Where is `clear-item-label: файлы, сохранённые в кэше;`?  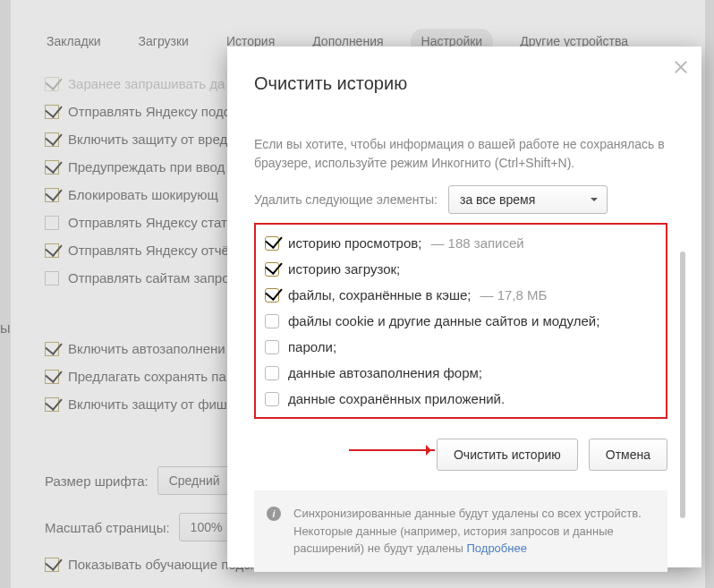 clear-item-label: файлы, сохранённые в кэше; is located at coordinates (379, 295).